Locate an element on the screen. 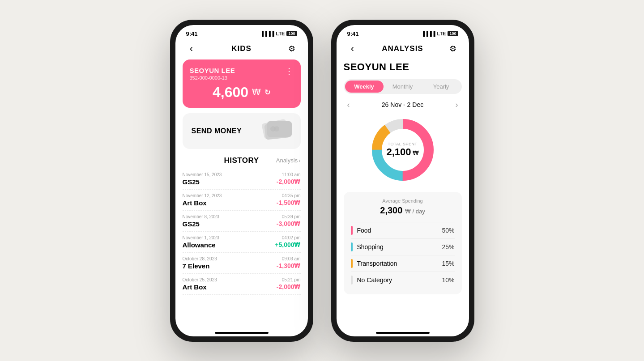 The image size is (644, 361). history-date: November 12, 2023 is located at coordinates (202, 196).